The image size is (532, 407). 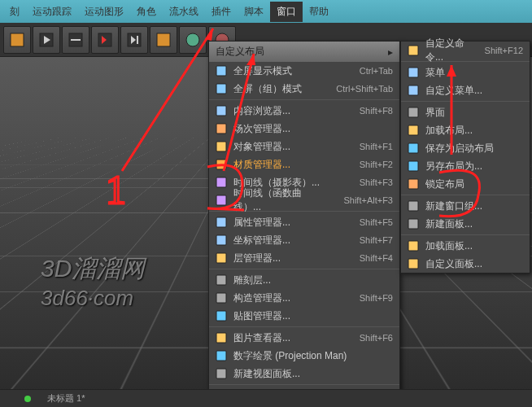 What do you see at coordinates (221, 316) in the screenshot?
I see `texture-icon` at bounding box center [221, 316].